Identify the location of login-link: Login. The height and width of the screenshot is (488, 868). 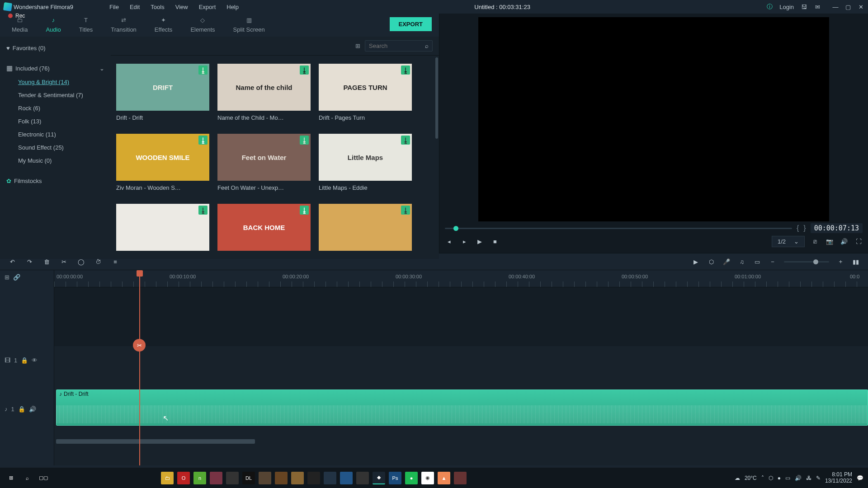
(787, 7).